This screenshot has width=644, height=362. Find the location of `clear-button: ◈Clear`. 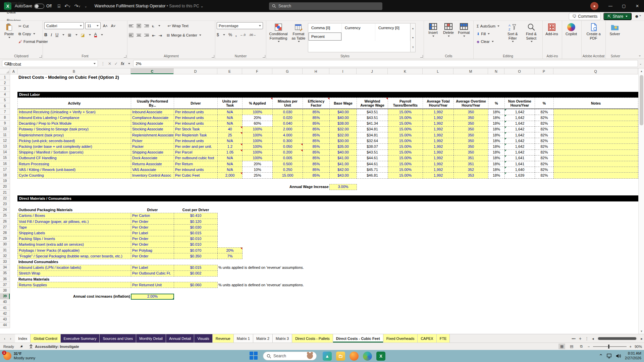

clear-button: ◈Clear is located at coordinates (489, 42).